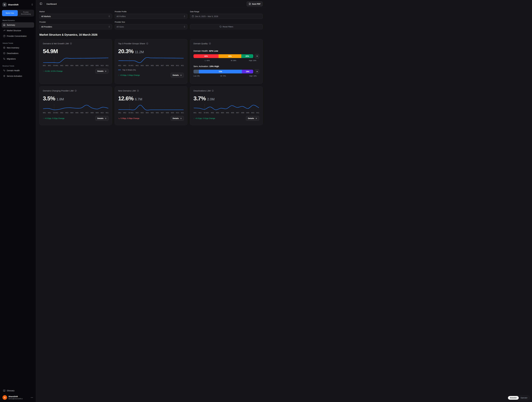 This screenshot has height=402, width=532. Describe the element at coordinates (56, 44) in the screenshot. I see `card-title: Domains & Net Growth L3M` at that location.